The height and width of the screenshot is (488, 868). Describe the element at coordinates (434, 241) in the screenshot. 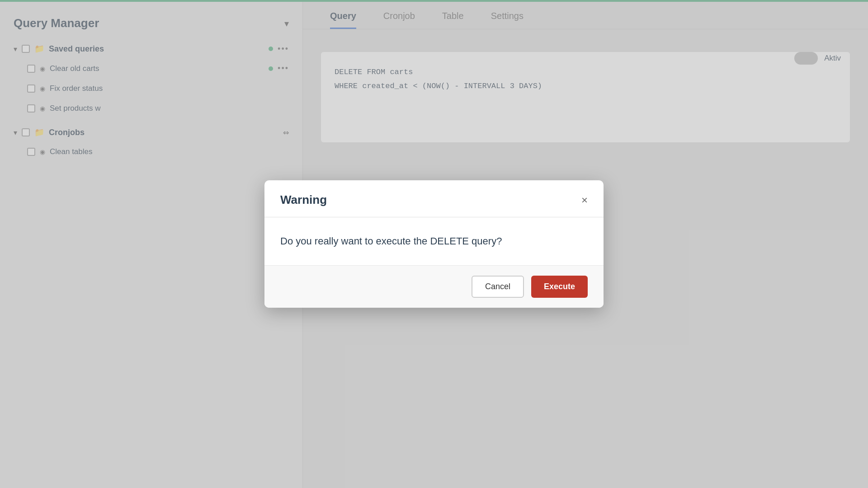

I see `dialog-body: Do you really want to execute the DELETE…` at that location.